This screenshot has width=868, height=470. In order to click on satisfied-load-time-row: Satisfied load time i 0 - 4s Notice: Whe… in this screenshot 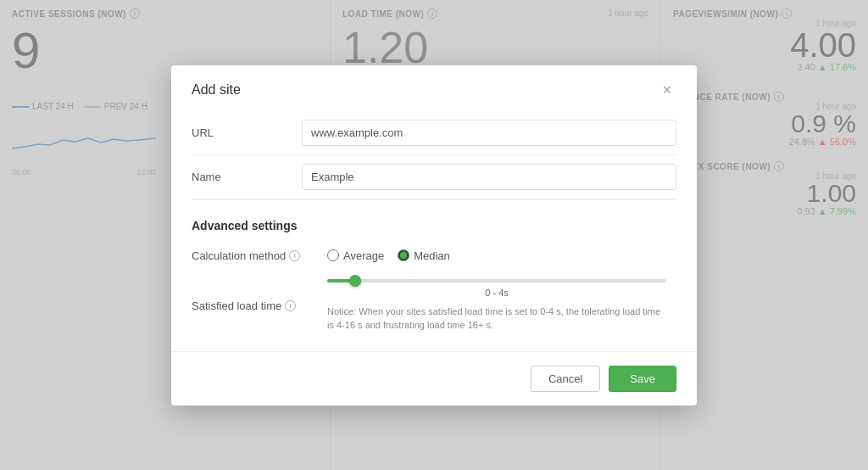, I will do `click(434, 305)`.